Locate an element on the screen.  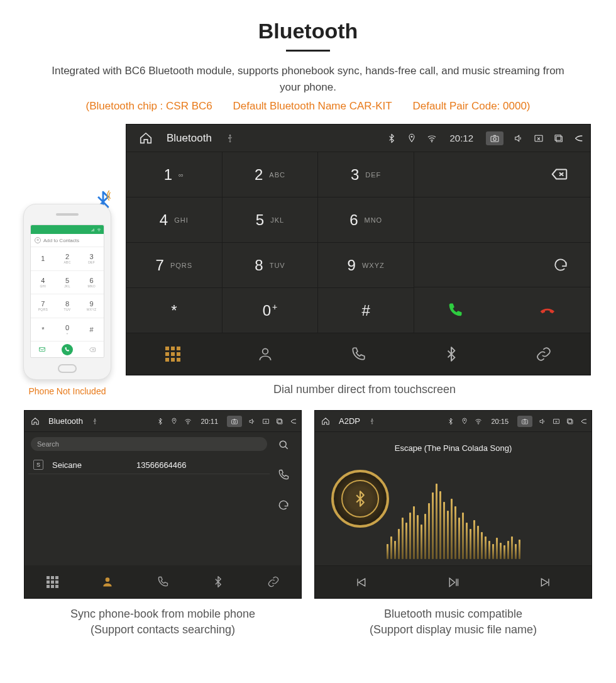
backspace-button is located at coordinates (502, 175).